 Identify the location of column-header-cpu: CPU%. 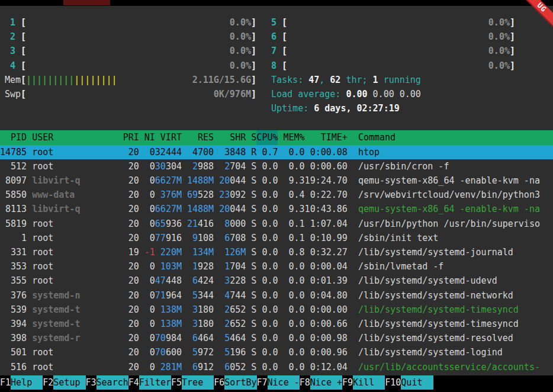
(267, 137).